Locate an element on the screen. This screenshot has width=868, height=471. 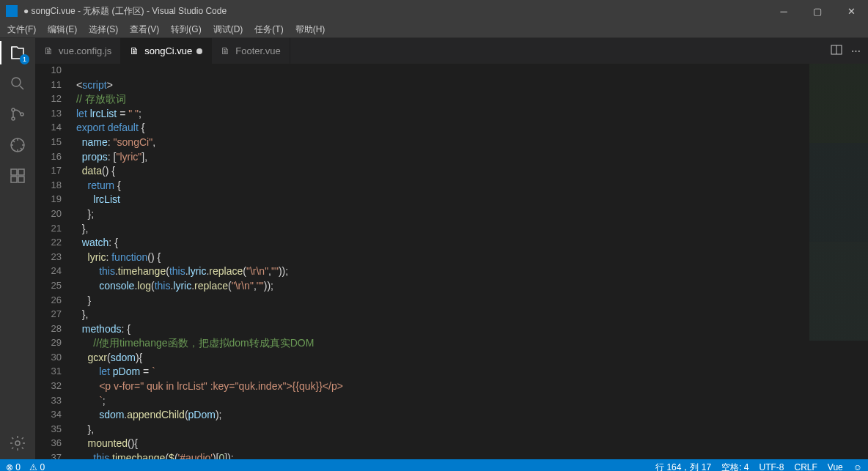
status-errors: ⊗ 0 is located at coordinates (13, 467).